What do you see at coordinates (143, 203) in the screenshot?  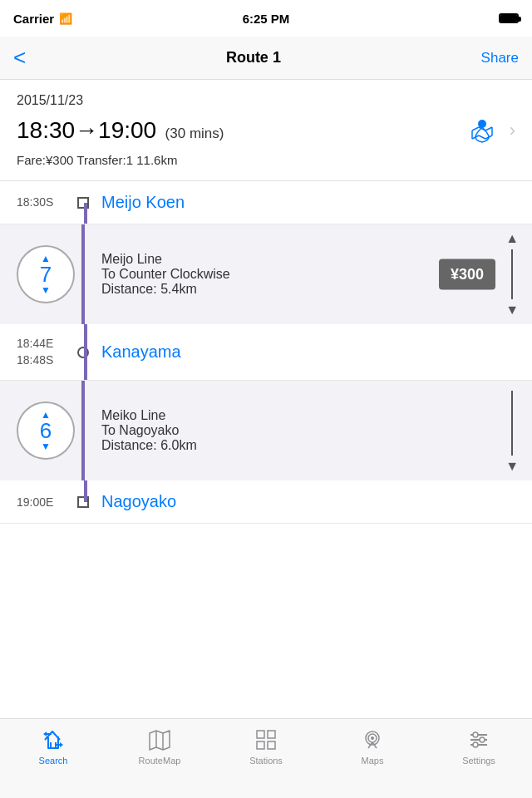 I see `station-name-1: Meijo Koen` at bounding box center [143, 203].